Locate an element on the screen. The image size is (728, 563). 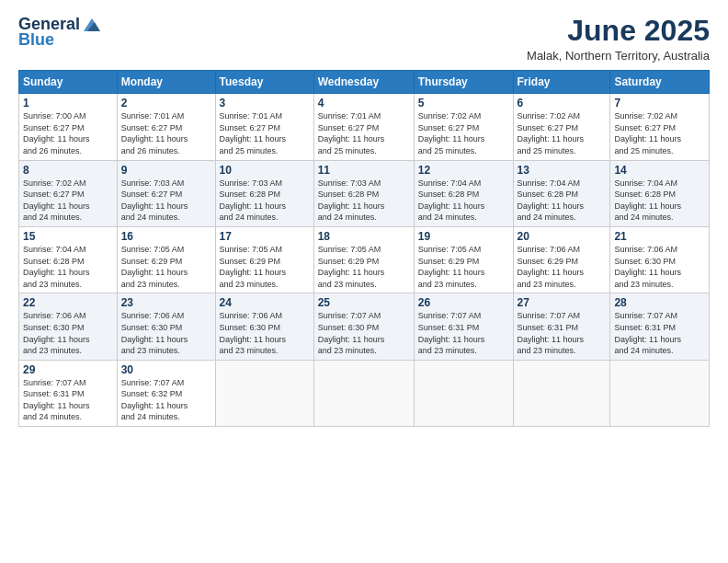
day-number: 13 is located at coordinates (563, 170).